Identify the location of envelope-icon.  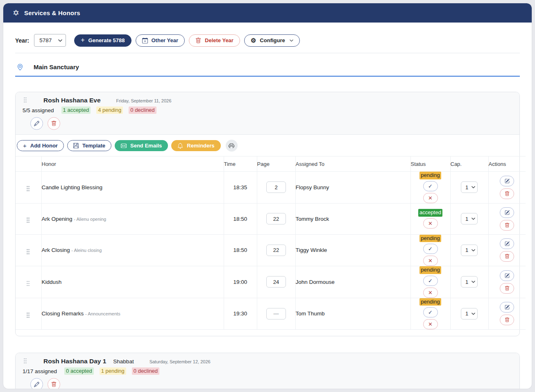
(124, 146).